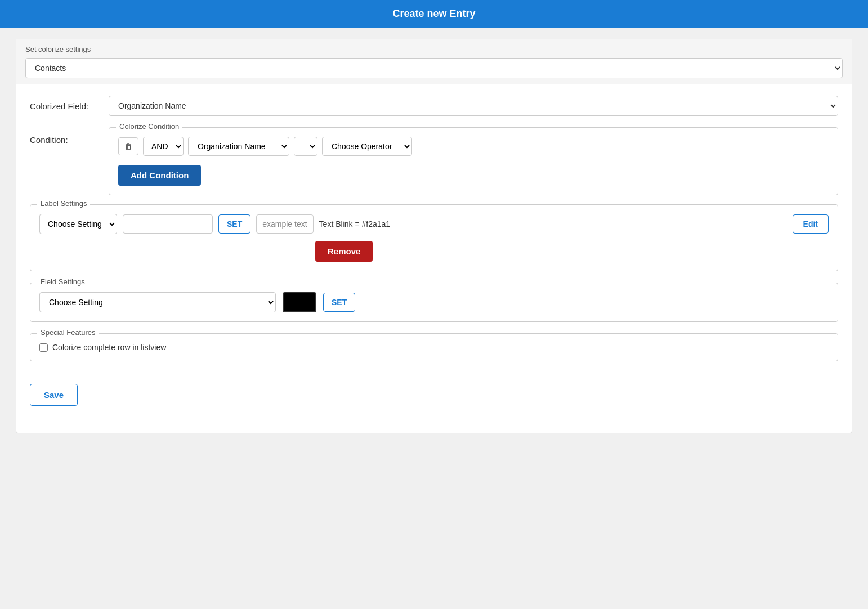 Image resolution: width=868 pixels, height=609 pixels. Describe the element at coordinates (69, 136) in the screenshot. I see `condition-label: Condition:` at that location.